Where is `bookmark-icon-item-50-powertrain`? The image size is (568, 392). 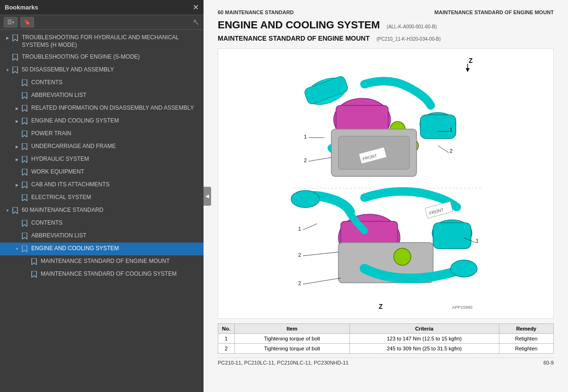
bookmark-icon-item-50-powertrain is located at coordinates (25, 134).